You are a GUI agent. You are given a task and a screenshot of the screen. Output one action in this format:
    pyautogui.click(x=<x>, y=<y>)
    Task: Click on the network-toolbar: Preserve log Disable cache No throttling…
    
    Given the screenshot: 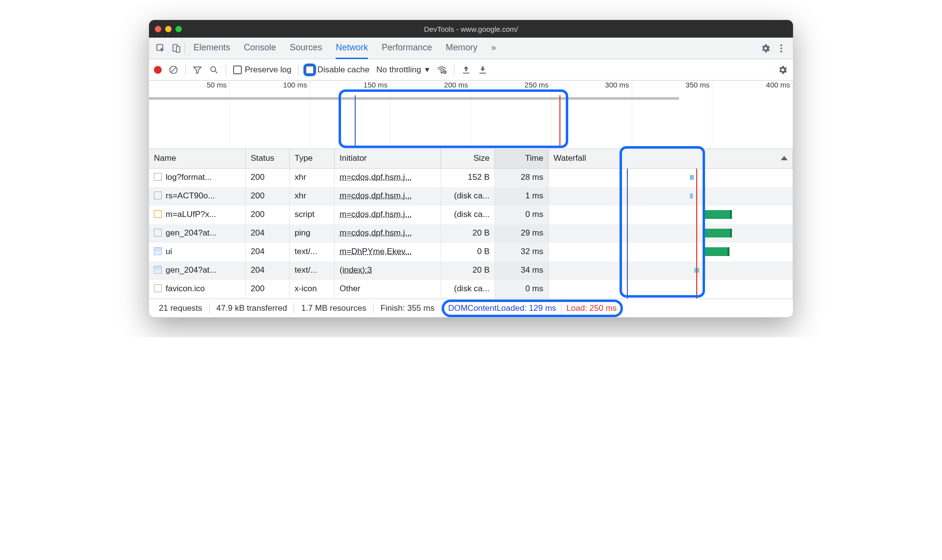 What is the action you would take?
    pyautogui.click(x=471, y=70)
    